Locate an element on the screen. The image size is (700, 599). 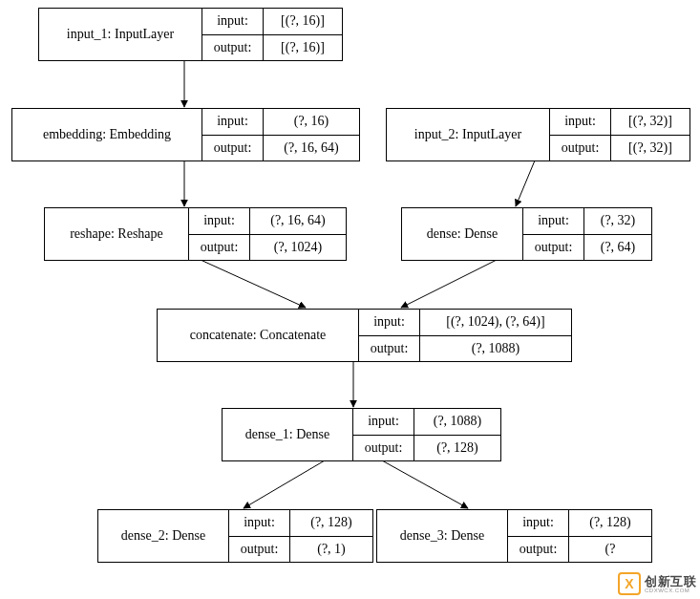
output-value: (?, 128) is located at coordinates (457, 449).